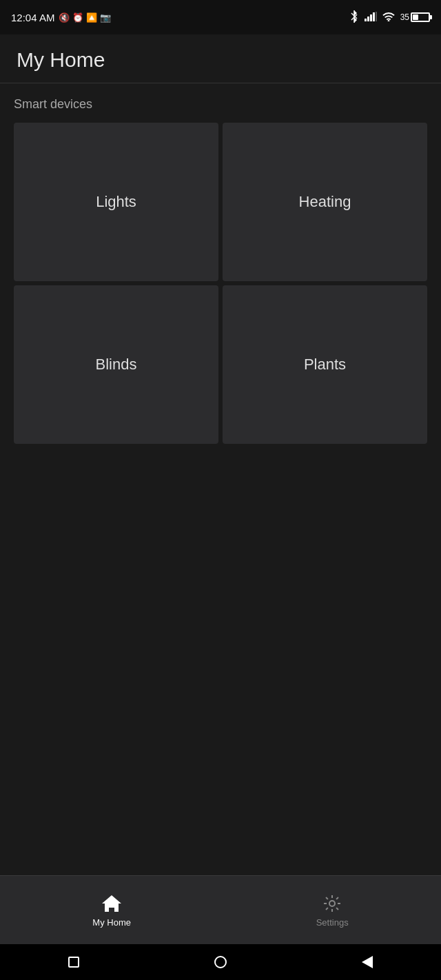 This screenshot has height=980, width=441. I want to click on device-card-blinds: Blinds, so click(116, 365).